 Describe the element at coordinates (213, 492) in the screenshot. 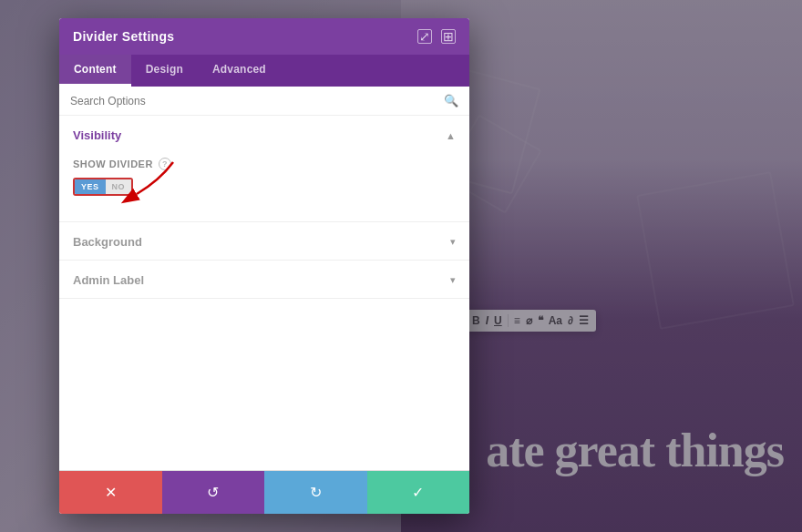

I see `undo-button: ↺` at that location.